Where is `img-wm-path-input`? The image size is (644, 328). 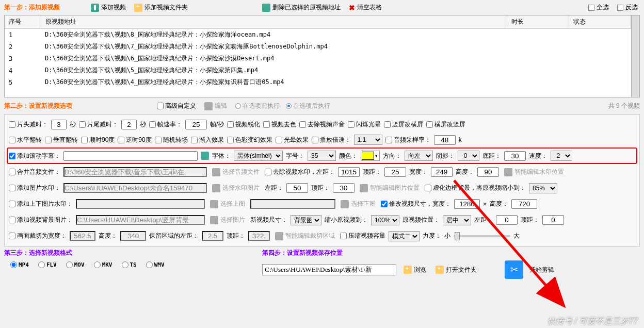
img-wm-path-input is located at coordinates (135, 188).